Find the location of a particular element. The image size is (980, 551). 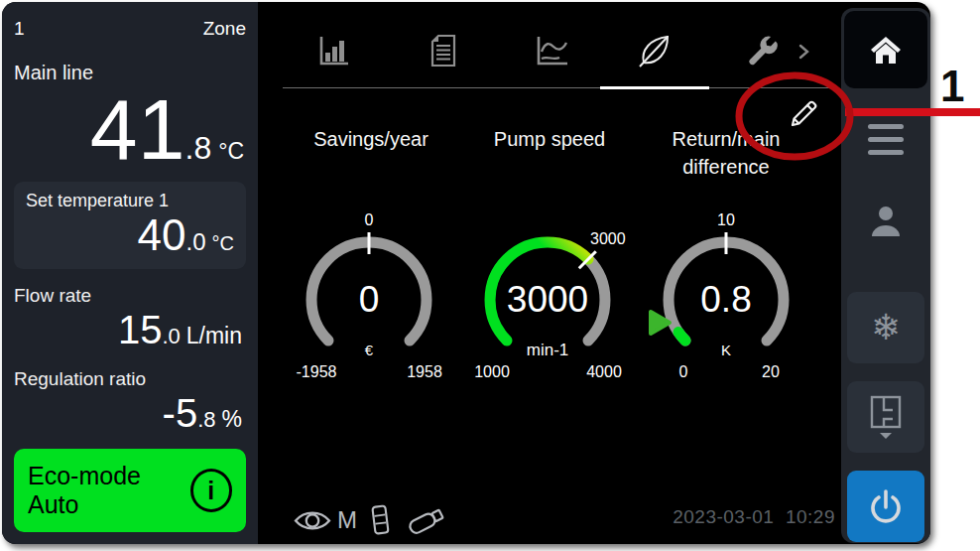

eco-mode-label: Eco-mode Auto is located at coordinates (109, 490).